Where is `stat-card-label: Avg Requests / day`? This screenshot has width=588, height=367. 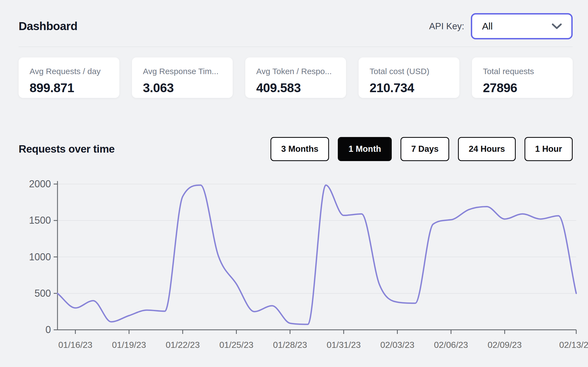 stat-card-label: Avg Requests / day is located at coordinates (72, 71).